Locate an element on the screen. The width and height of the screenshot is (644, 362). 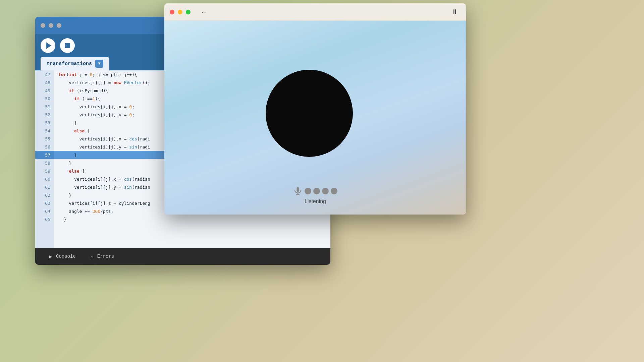
line-num-64: 64 is located at coordinates (44, 211).